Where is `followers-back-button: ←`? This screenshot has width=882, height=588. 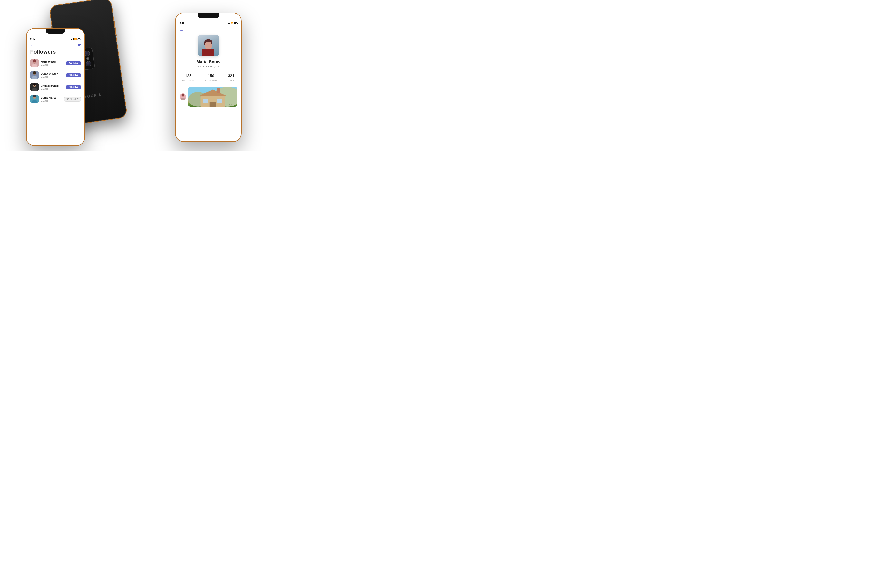
followers-back-button: ← is located at coordinates (32, 45).